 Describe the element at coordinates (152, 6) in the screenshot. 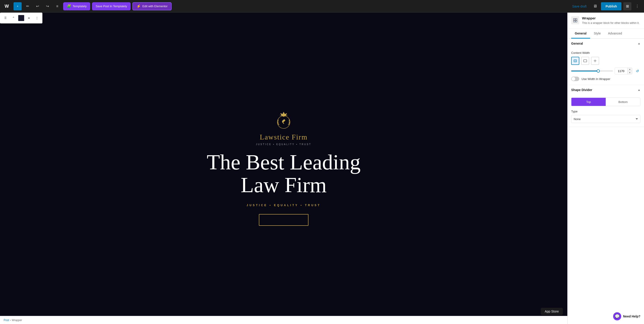

I see `edit-with-elementor-button: ⚡ Edit with Elementor` at that location.